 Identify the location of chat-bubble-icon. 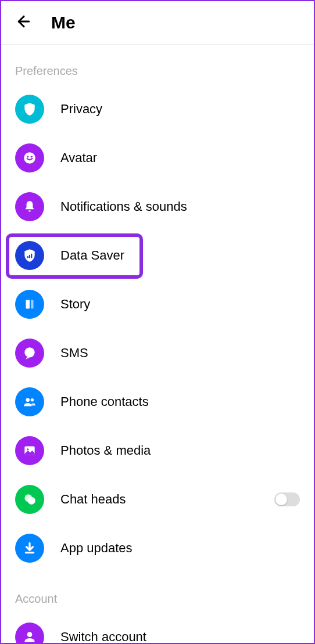
(30, 353).